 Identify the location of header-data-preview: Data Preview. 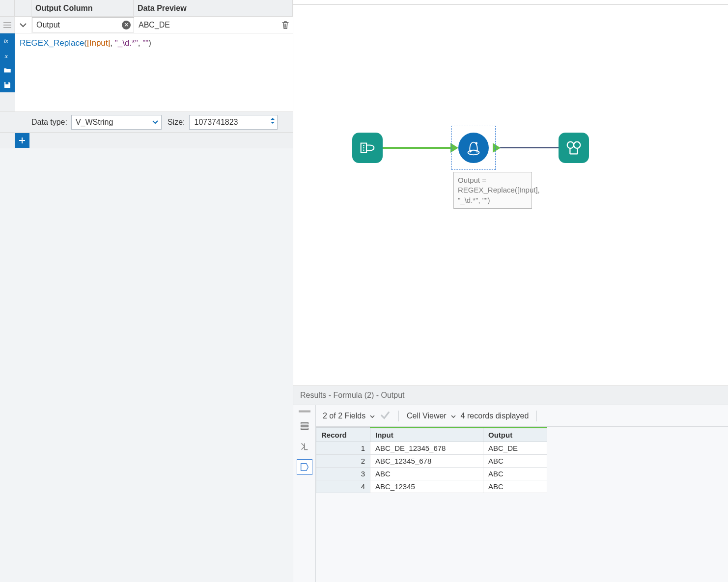
(213, 8).